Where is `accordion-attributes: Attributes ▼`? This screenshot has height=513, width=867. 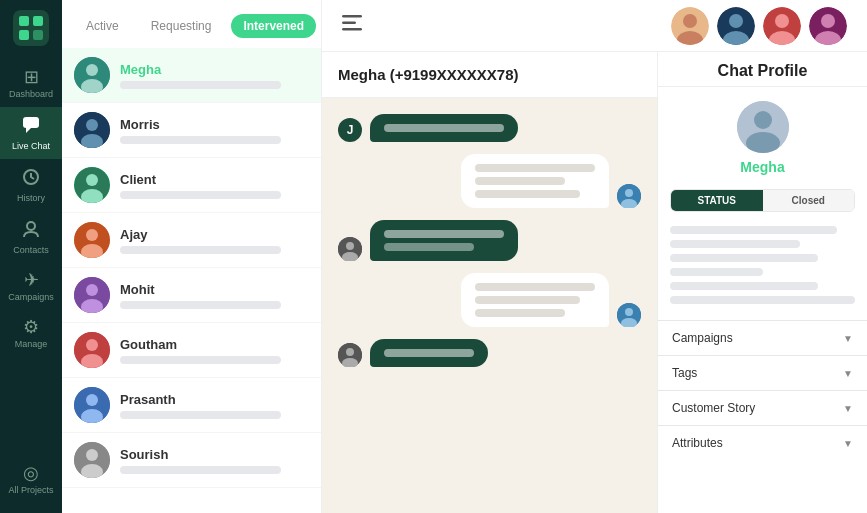
accordion-attributes: Attributes ▼ is located at coordinates (762, 442).